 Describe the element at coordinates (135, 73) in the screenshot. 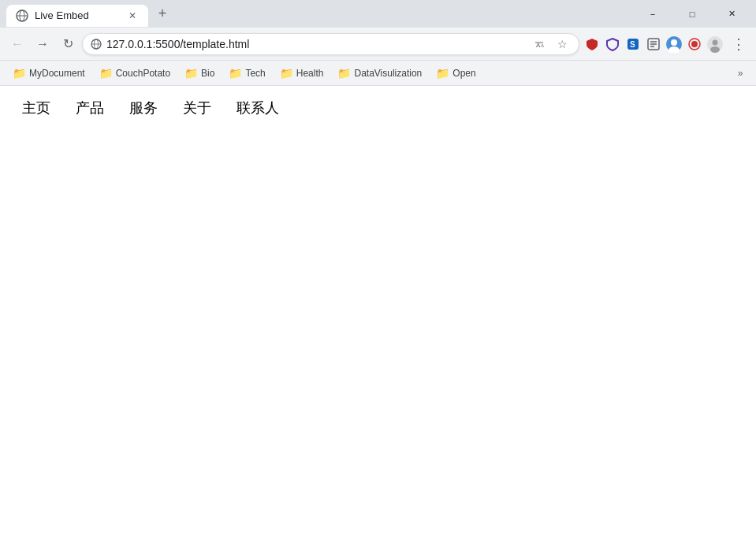

I see `bookmark-couchpotato: 📁 CouchPotato` at that location.